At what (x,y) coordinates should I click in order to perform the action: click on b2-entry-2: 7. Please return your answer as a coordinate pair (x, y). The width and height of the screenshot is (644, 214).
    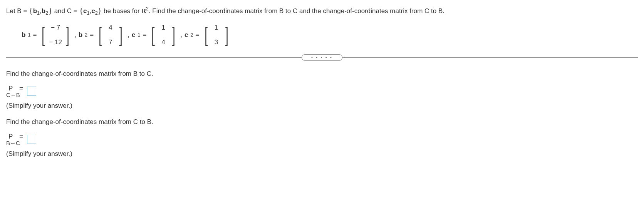
    Looking at the image, I should click on (111, 42).